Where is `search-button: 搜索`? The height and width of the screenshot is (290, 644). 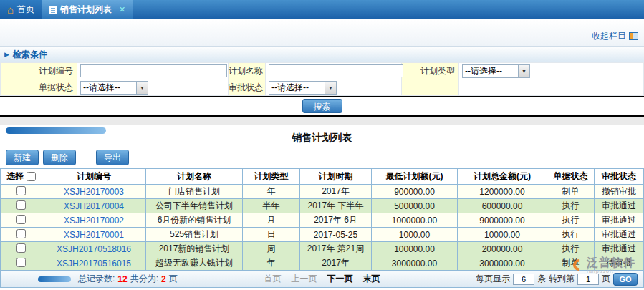
search-button: 搜索 is located at coordinates (322, 106).